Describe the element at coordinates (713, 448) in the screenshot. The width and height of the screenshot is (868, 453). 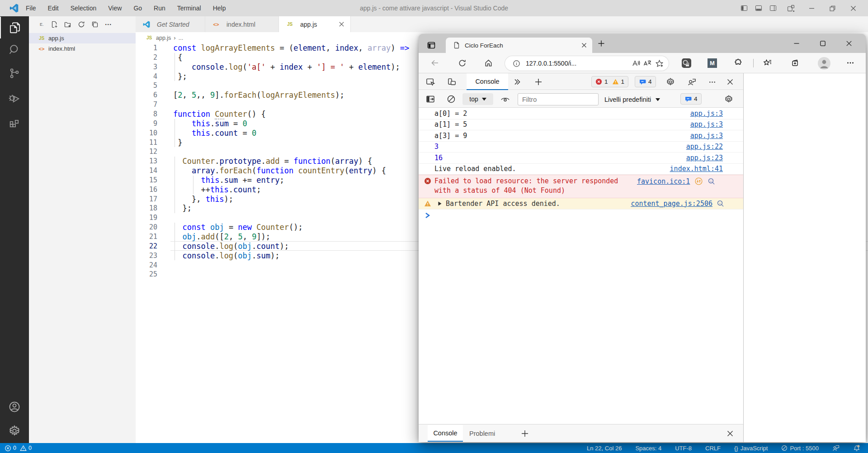
I see `eol-sequence: CRLF` at that location.